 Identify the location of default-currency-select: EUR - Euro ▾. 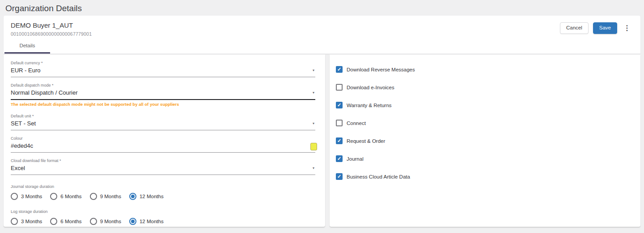
(163, 72).